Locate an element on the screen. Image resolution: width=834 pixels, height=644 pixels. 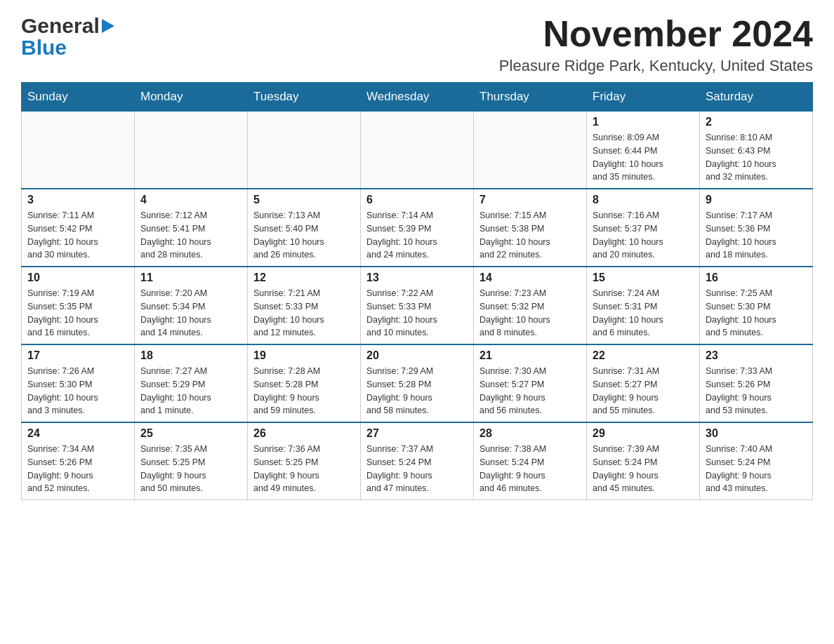
weekday-friday: Friday is located at coordinates (643, 97).